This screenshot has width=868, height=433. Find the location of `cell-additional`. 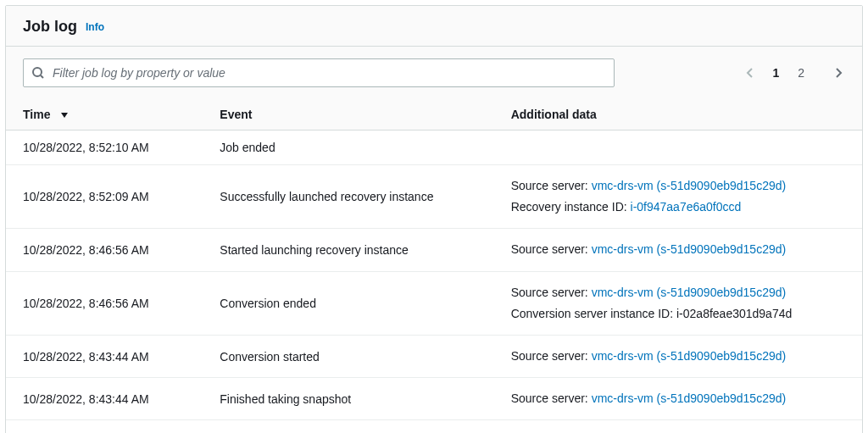

cell-additional is located at coordinates (678, 147).